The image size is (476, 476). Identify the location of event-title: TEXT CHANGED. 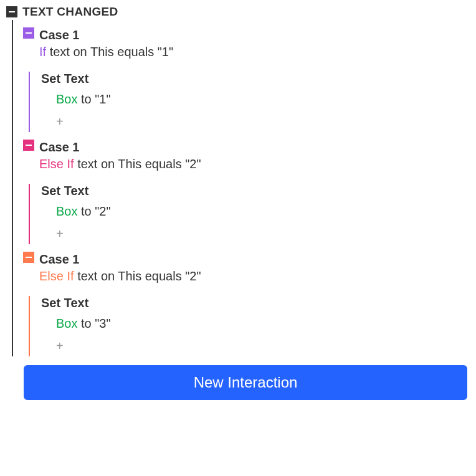
(70, 12).